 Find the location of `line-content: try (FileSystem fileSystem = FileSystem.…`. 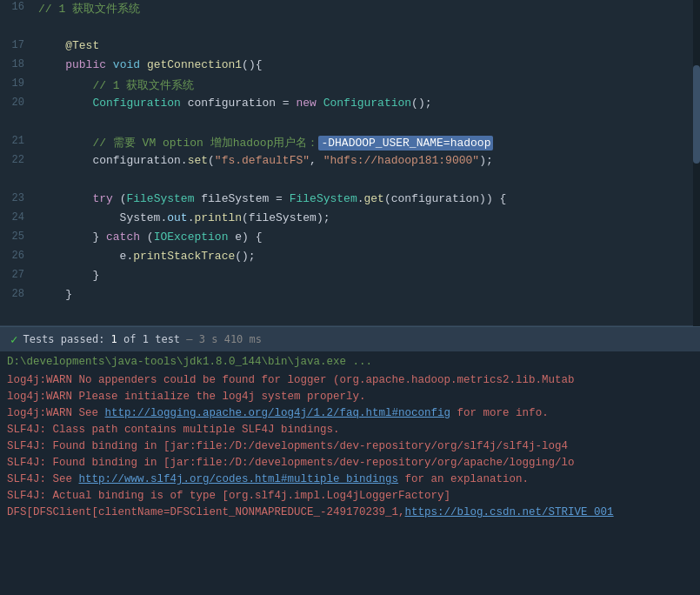

line-content: try (FileSystem fileSystem = FileSystem.… is located at coordinates (367, 198).